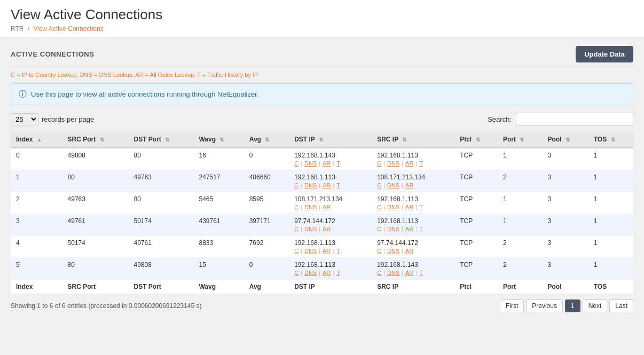  I want to click on col-dst-ip: DST IP ⇅, so click(330, 140).